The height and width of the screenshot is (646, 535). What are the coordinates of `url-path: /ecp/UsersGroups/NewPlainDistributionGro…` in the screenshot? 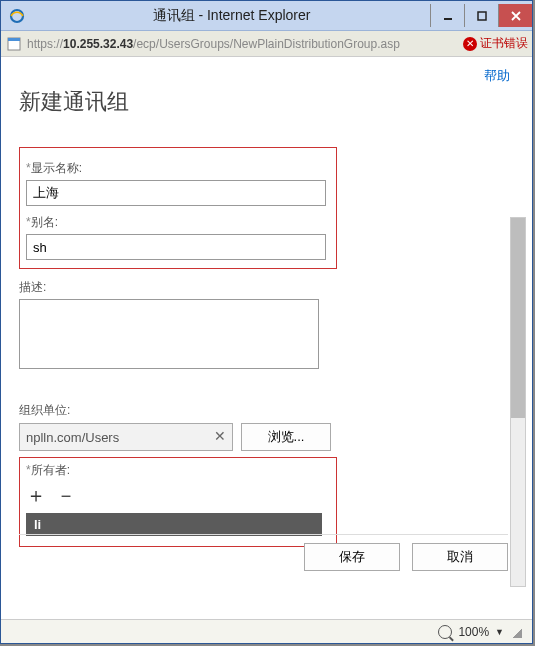 It's located at (266, 44).